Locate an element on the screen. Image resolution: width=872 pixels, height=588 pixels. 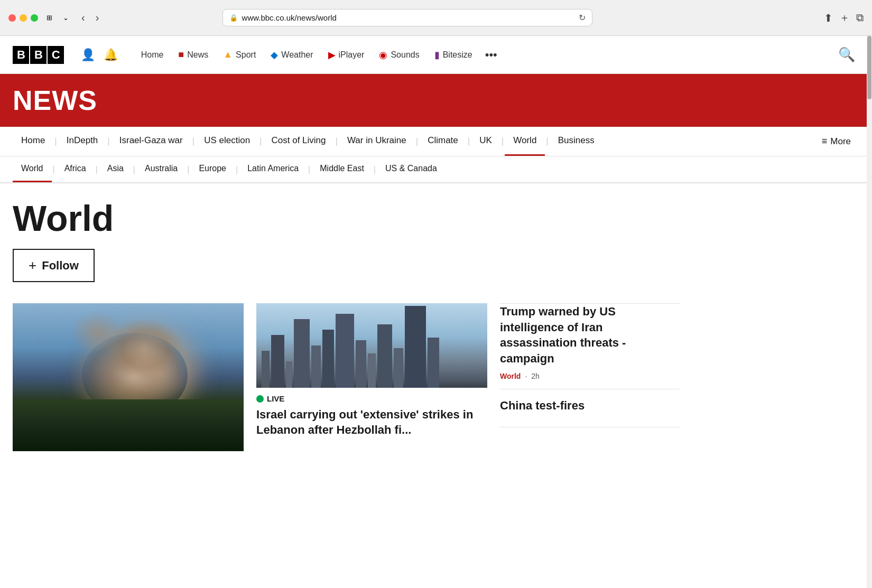
live-text: LIVE is located at coordinates (276, 398).